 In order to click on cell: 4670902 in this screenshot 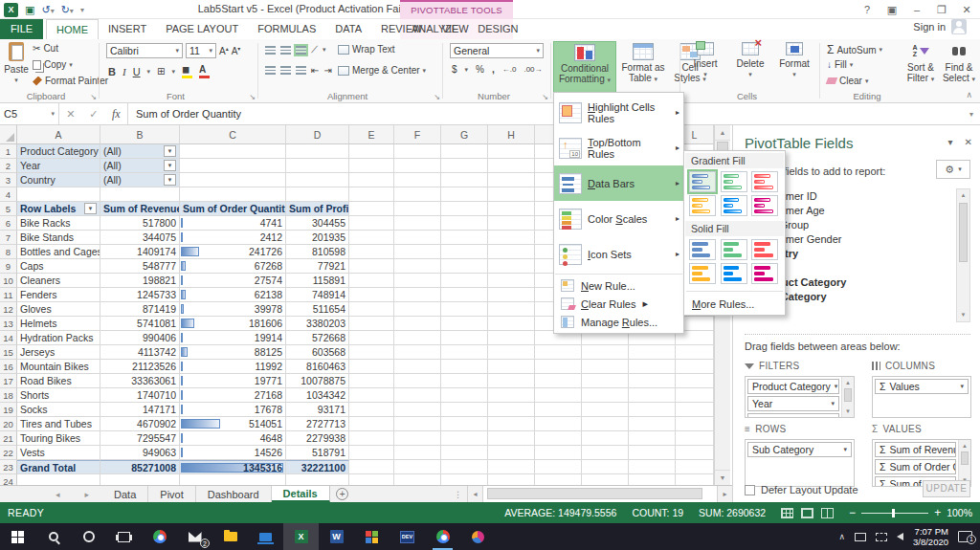, I will do `click(140, 425)`.